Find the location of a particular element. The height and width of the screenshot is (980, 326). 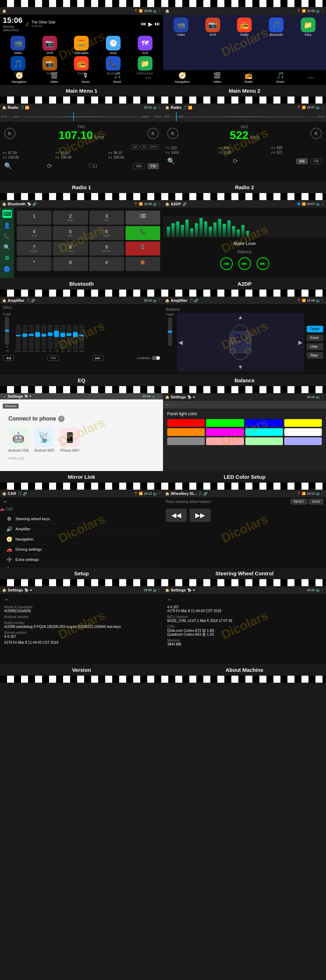

radio1-fm-btn: FM is located at coordinates (153, 166).